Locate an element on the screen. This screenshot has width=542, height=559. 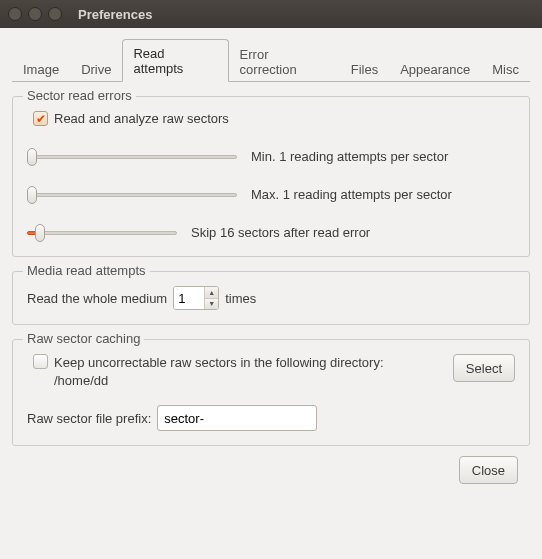
read-times-input is located at coordinates (189, 298).